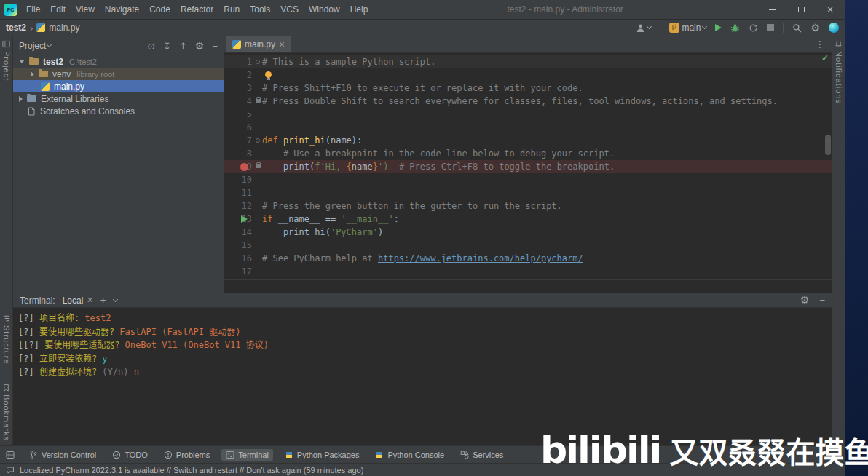 The image size is (868, 476). Describe the element at coordinates (528, 258) in the screenshot. I see `code-line-16: 16# See PyCharm help at https://www.jetb…` at that location.